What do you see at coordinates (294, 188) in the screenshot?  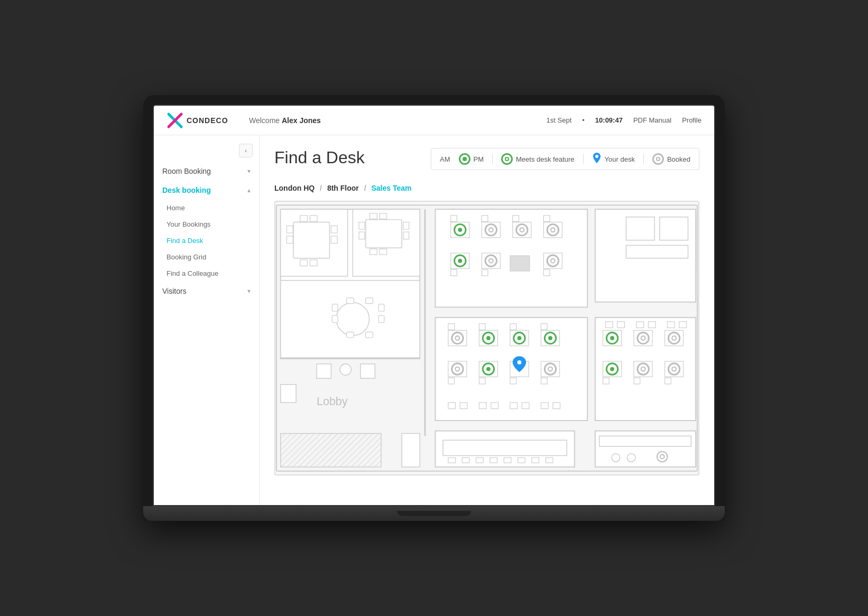 I see `breadcrumb-location: London HQ` at bounding box center [294, 188].